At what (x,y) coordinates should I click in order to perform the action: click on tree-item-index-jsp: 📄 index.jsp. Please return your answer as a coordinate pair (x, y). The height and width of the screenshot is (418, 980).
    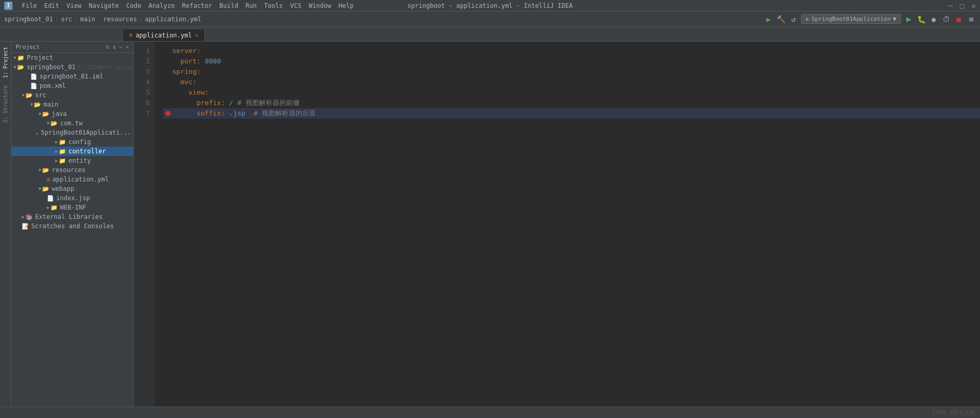
    Looking at the image, I should click on (72, 198).